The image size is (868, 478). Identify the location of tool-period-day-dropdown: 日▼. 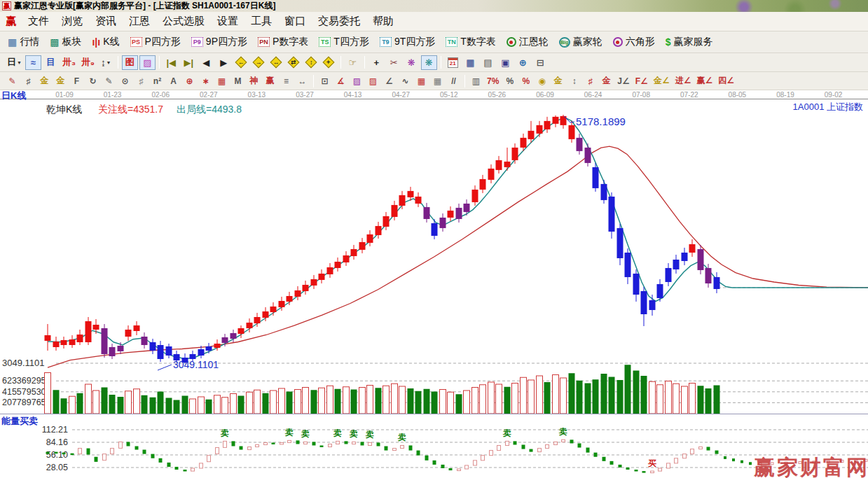
(14, 63).